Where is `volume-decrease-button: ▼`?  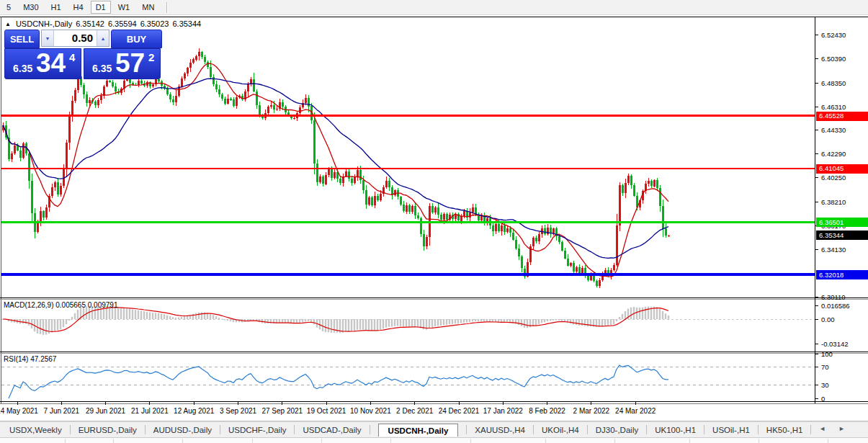 volume-decrease-button: ▼ is located at coordinates (48, 38).